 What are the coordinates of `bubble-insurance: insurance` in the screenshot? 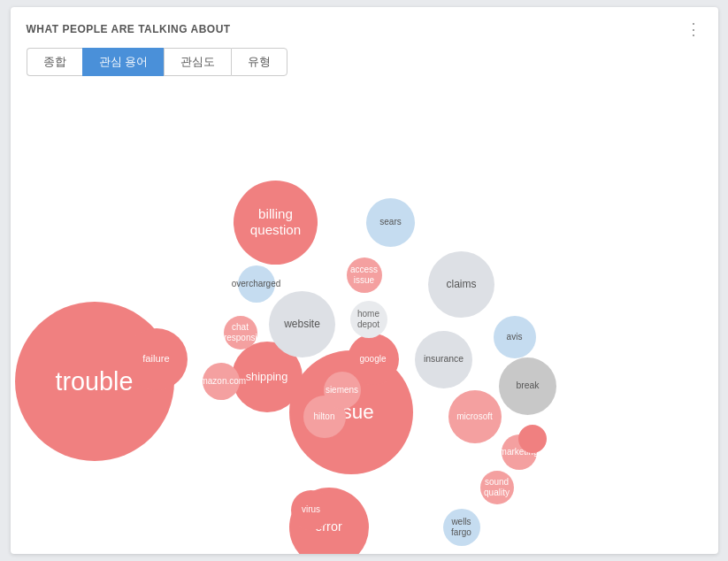 It's located at (444, 359).